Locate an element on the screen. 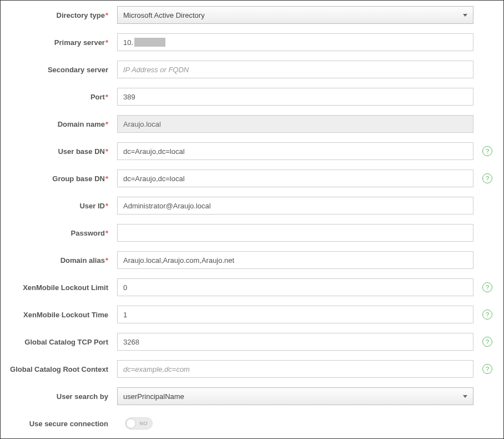  row-group-base-dn: Group base DN* ? is located at coordinates (249, 178).